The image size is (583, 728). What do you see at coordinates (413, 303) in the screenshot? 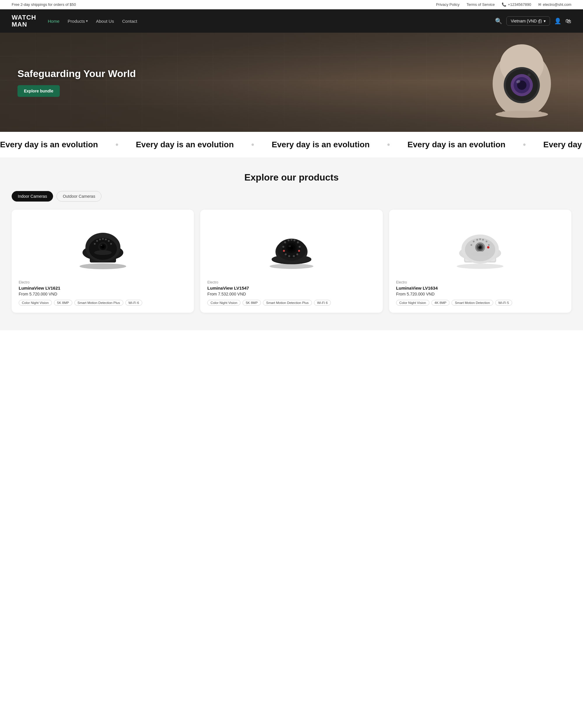
I see `tag-night-vision-3: Color Night Vision` at bounding box center [413, 303].